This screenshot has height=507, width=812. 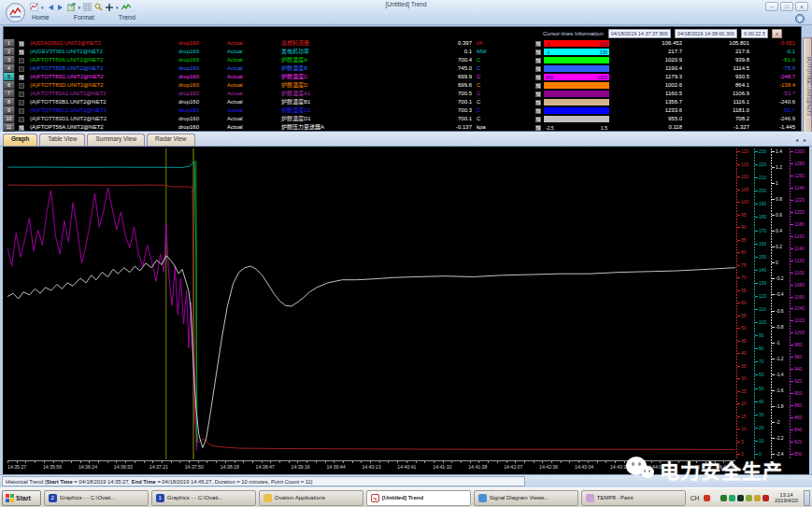 What do you see at coordinates (402, 103) in the screenshot?
I see `table-row: 8(A)FTOTT83B1.UNIT2@NET2drop160Actual炉膛温…` at bounding box center [402, 103].